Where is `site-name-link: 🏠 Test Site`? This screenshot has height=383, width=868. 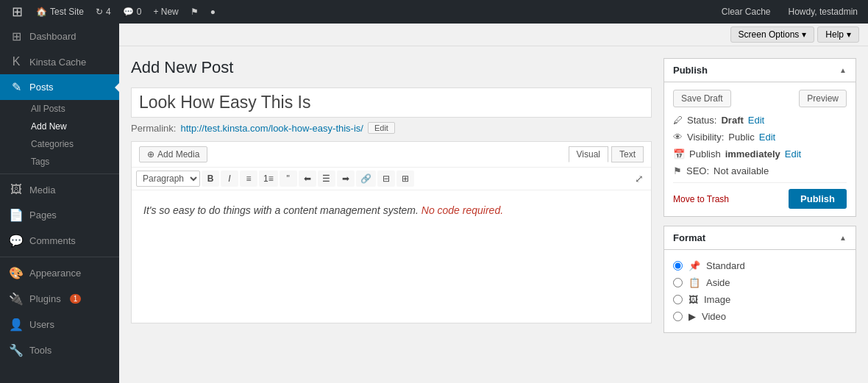 site-name-link: 🏠 Test Site is located at coordinates (60, 12).